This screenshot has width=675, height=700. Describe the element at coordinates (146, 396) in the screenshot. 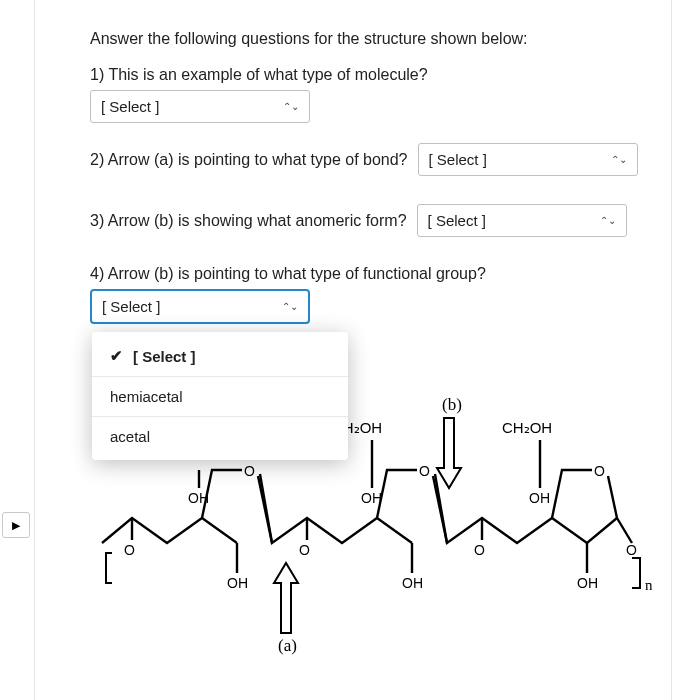

I see `dropdown-option-label: hemiacetal` at that location.